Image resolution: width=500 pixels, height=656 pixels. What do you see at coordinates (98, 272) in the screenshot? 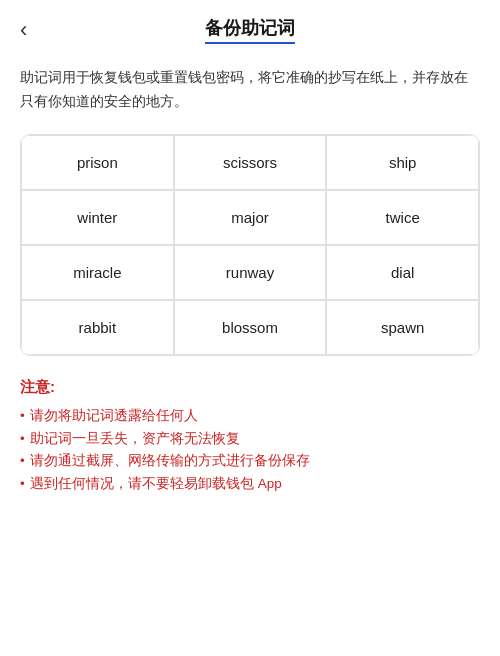
I see `mnemonic-word-cell: miracle` at bounding box center [98, 272].